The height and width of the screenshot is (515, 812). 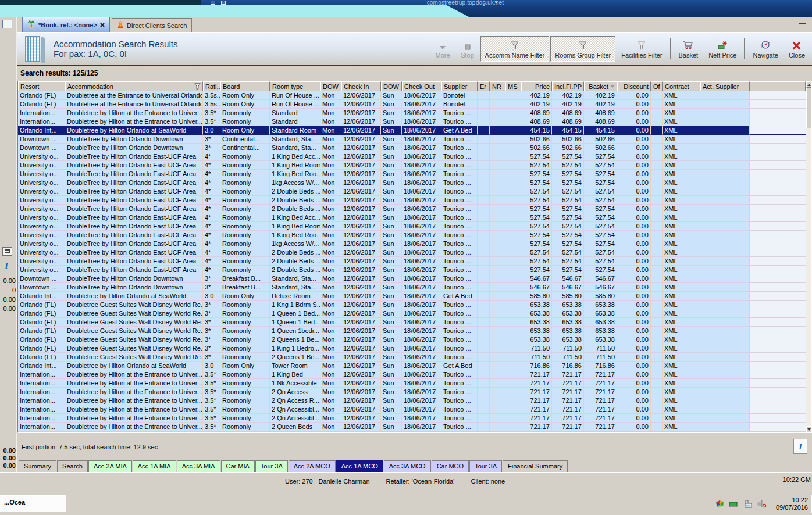 I want to click on scroll-down-icon, so click(x=809, y=429).